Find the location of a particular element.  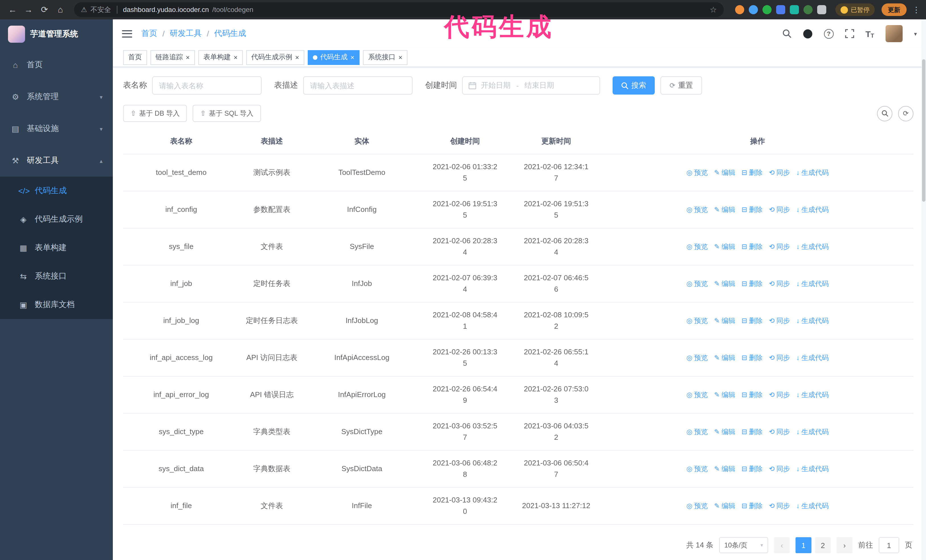

page-button-2: 2 is located at coordinates (823, 545).